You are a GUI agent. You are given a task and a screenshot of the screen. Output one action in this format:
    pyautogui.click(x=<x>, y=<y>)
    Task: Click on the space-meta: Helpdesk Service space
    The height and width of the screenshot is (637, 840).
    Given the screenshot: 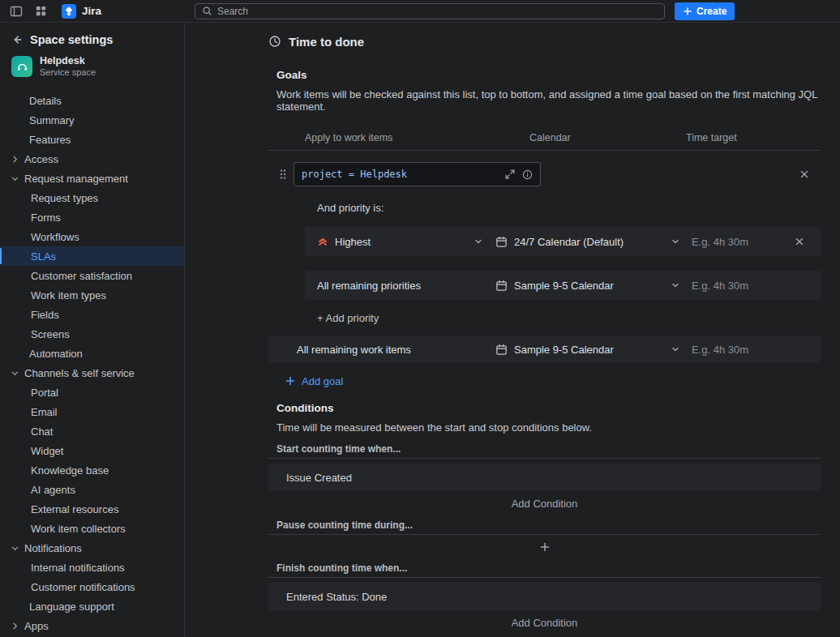 What is the action you would take?
    pyautogui.click(x=68, y=66)
    